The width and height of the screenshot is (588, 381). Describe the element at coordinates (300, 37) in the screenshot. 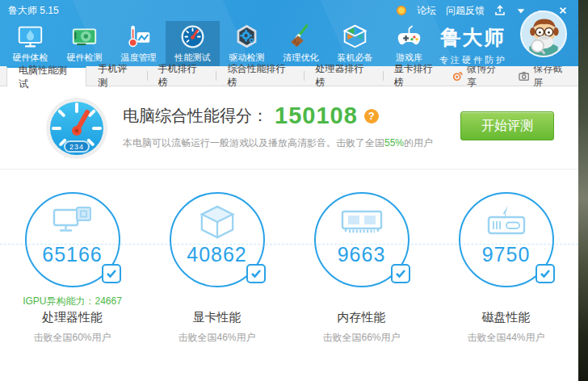

I see `broom-icon` at that location.